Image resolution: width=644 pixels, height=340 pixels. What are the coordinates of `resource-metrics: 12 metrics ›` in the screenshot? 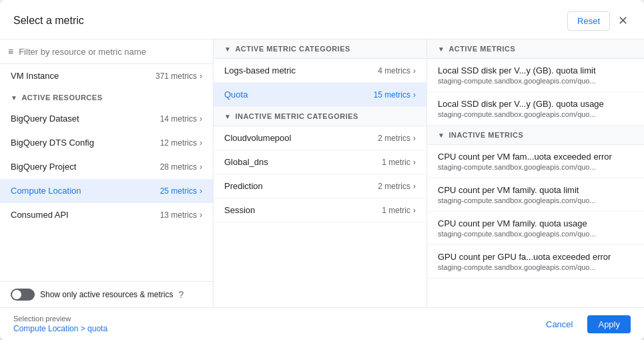 It's located at (182, 143).